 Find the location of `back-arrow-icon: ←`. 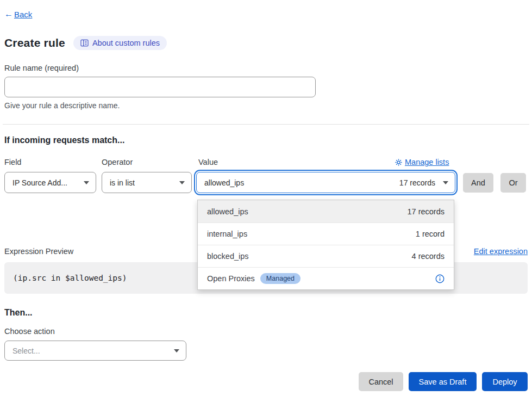

back-arrow-icon: ← is located at coordinates (9, 14).